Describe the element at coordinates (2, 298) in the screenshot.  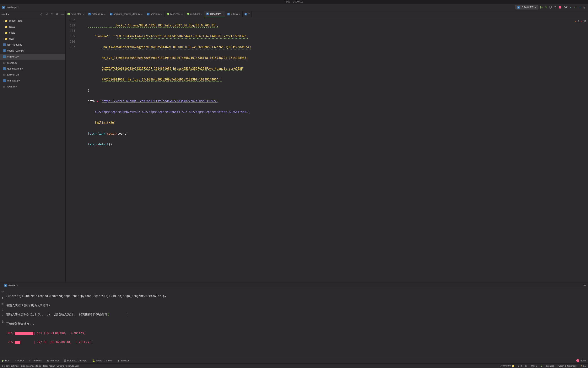
I see `stop-icon: ■` at that location.